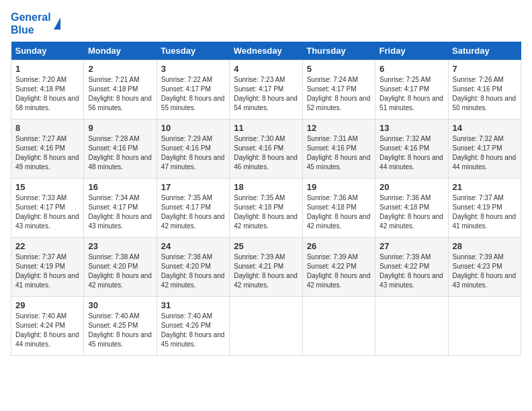 The image size is (532, 411). Describe the element at coordinates (266, 24) in the screenshot. I see `page-header: GeneralBlue` at that location.